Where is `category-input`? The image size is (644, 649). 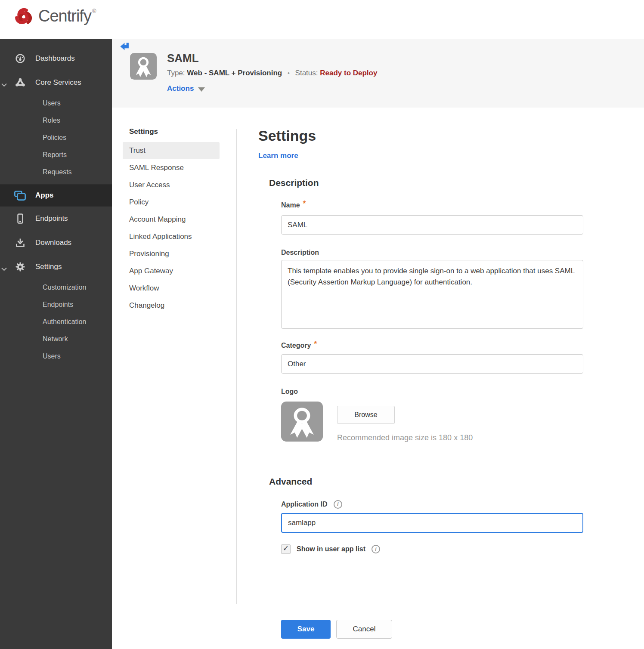 category-input is located at coordinates (432, 364).